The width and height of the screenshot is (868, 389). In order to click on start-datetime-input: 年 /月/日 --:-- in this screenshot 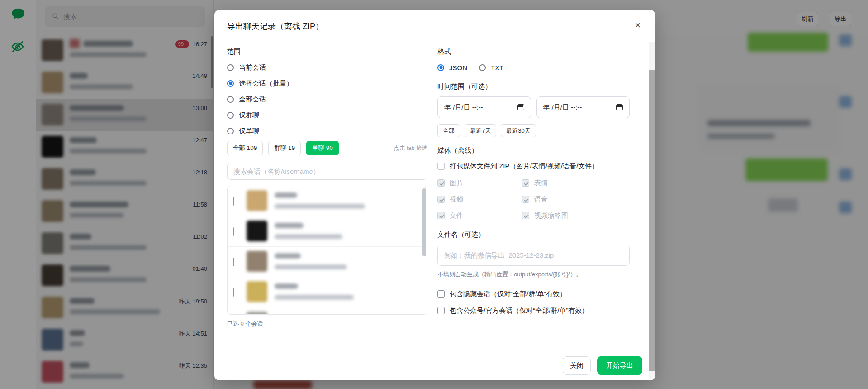, I will do `click(484, 107)`.